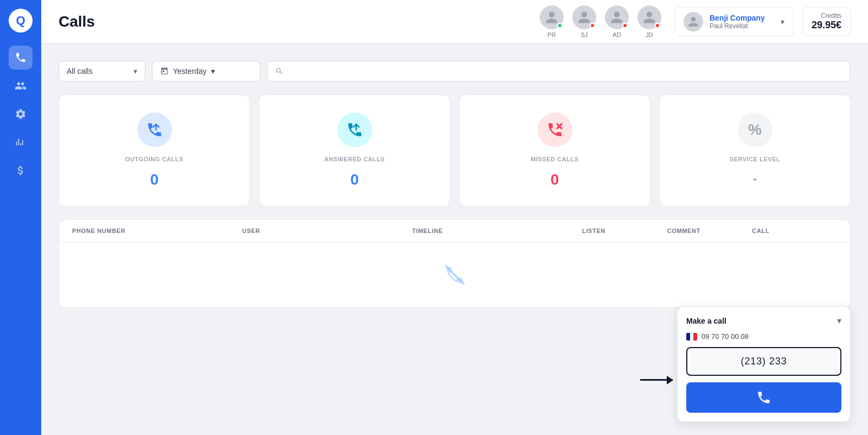 Image resolution: width=868 pixels, height=435 pixels. What do you see at coordinates (155, 130) in the screenshot?
I see `outgoing-calls-icon` at bounding box center [155, 130].